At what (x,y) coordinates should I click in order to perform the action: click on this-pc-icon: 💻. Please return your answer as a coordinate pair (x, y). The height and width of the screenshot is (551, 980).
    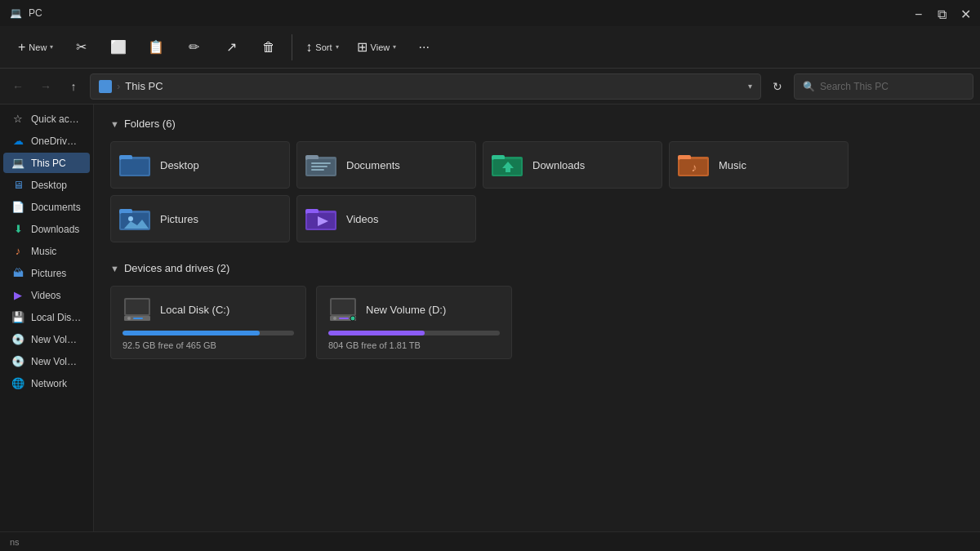
    Looking at the image, I should click on (18, 163).